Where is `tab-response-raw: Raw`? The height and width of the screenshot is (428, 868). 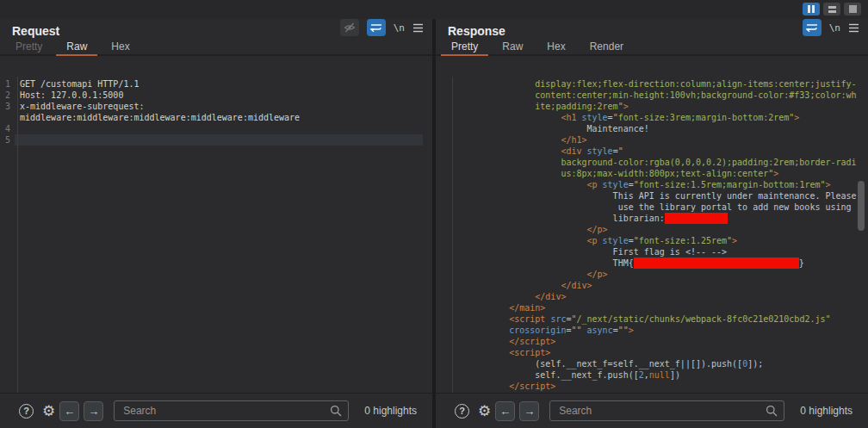
tab-response-raw: Raw is located at coordinates (512, 47).